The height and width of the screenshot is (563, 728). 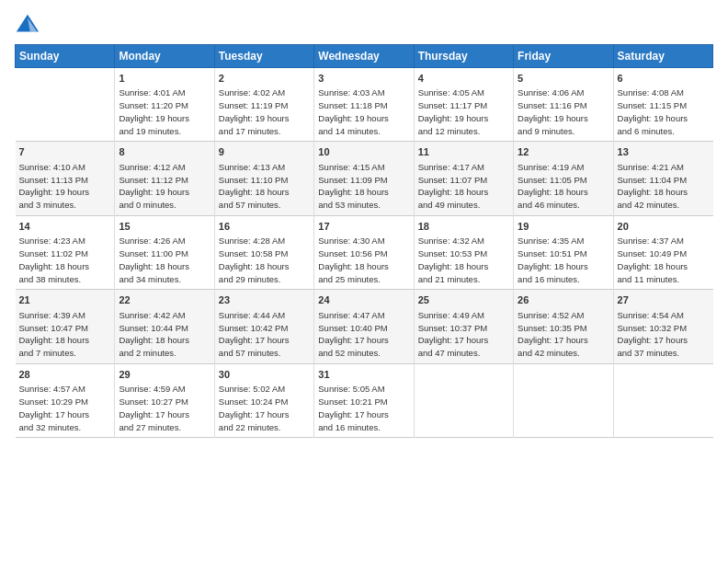 I want to click on calendar-cell: 20Sunrise: 4:37 AM Sunset: 10:49 PM Dayl…, so click(x=663, y=252).